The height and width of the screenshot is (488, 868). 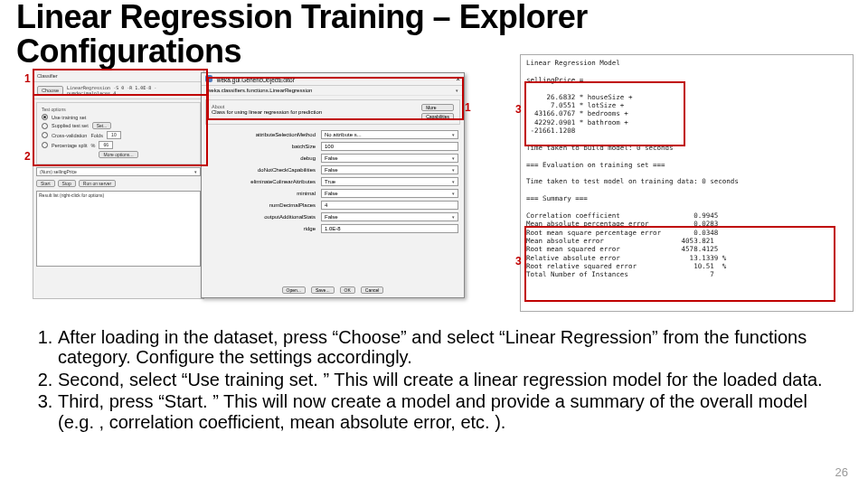 I want to click on cv-folds-field: 10, so click(x=114, y=136).